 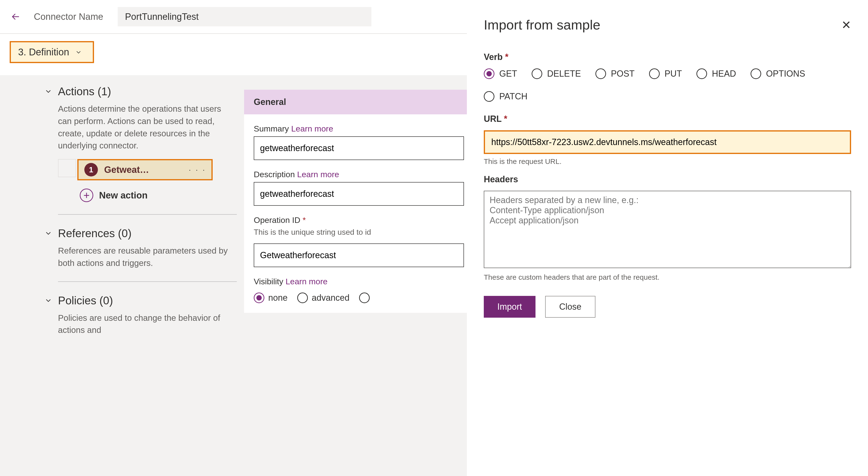 I want to click on description-label: Description Learn more, so click(x=359, y=174).